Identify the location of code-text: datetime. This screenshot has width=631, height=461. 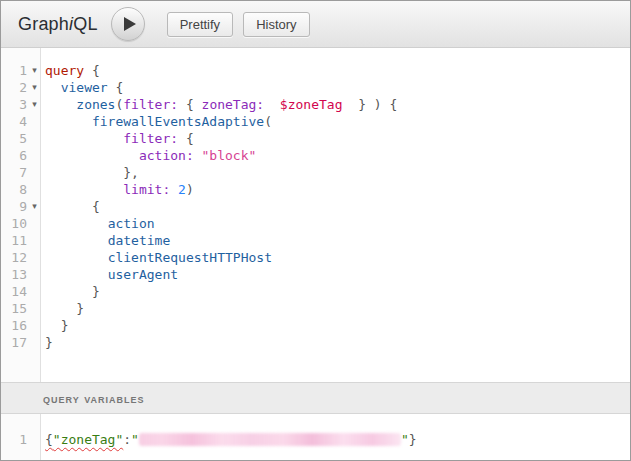
(106, 240).